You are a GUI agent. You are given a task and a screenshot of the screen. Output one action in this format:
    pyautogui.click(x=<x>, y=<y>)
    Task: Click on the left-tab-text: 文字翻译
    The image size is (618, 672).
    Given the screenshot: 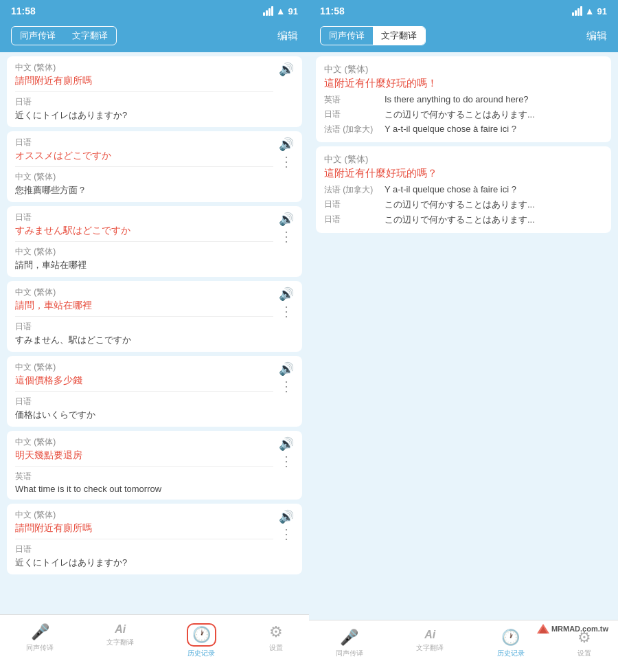 What is the action you would take?
    pyautogui.click(x=90, y=36)
    